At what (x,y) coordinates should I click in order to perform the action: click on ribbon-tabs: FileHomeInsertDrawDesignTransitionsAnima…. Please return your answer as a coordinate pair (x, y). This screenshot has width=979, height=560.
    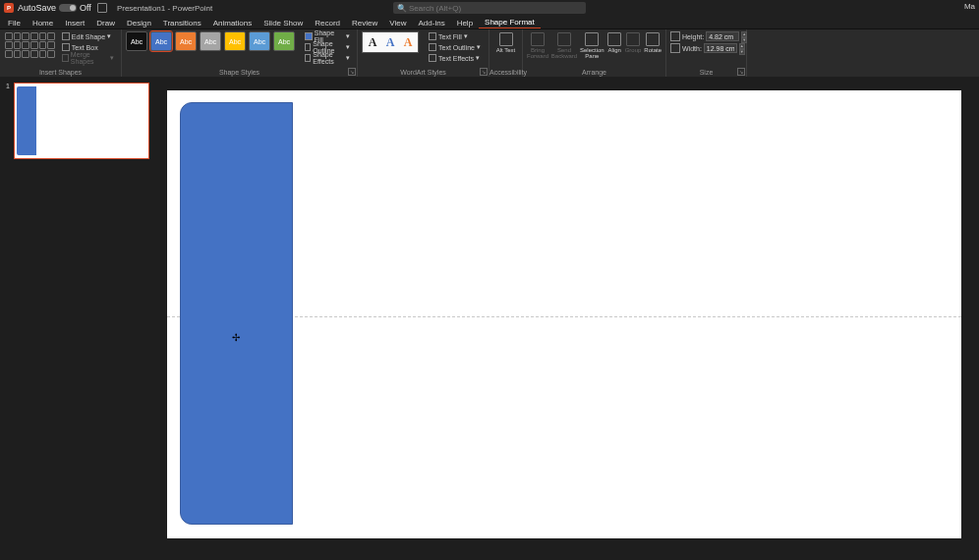
    Looking at the image, I should click on (490, 23).